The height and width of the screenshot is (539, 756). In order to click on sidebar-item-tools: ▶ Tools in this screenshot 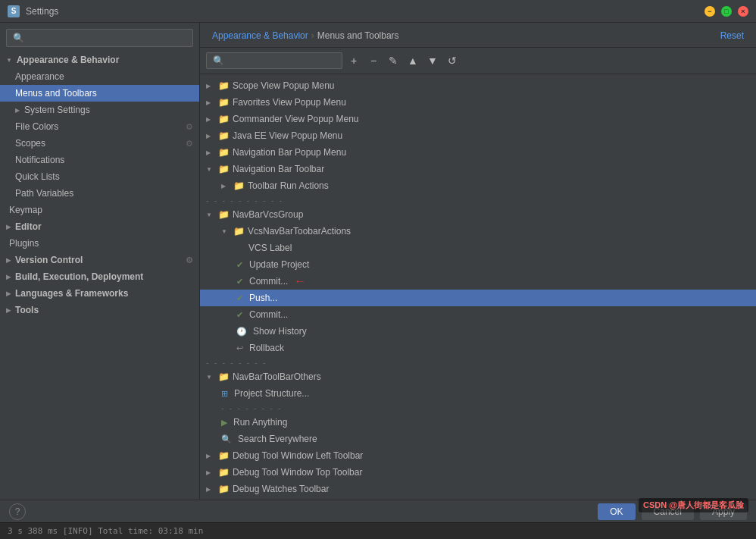, I will do `click(100, 310)`.